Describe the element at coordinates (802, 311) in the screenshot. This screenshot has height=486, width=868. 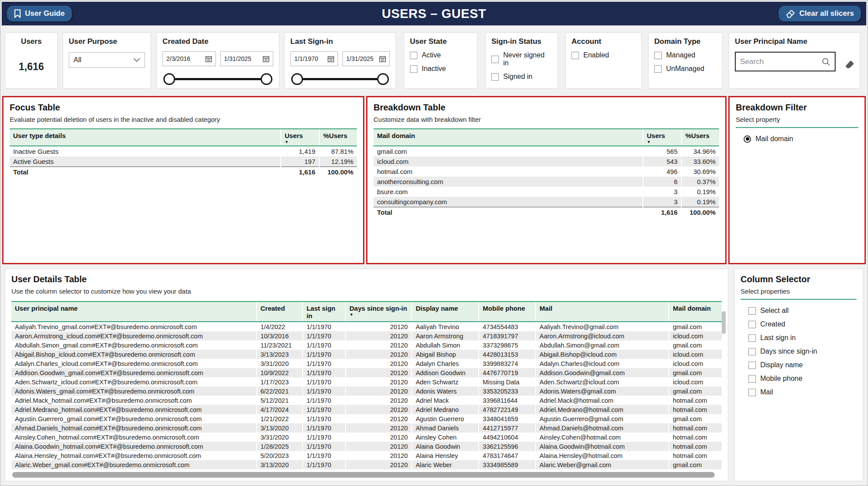
I see `checkbox-option: Select all` at that location.